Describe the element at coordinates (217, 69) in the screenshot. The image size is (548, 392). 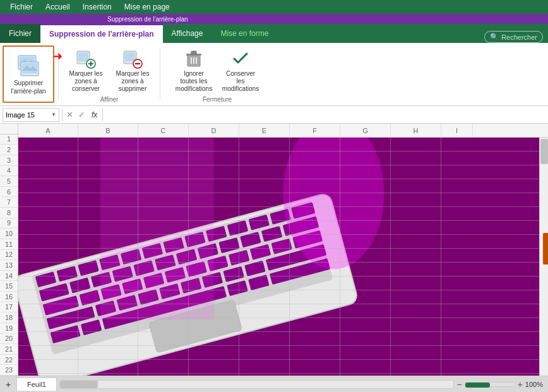
I see `fermeture-buttons: Ignorer toutes les modifications Conserv…` at that location.